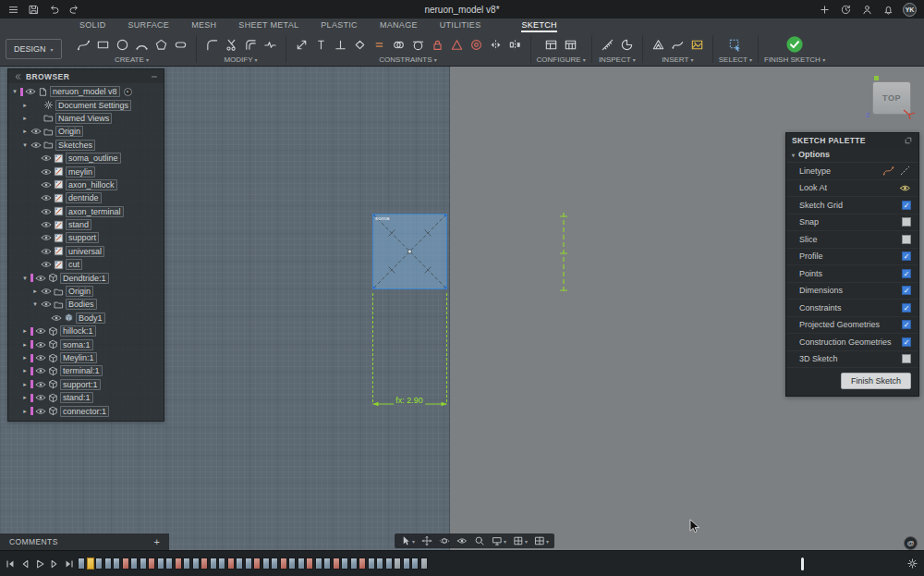  What do you see at coordinates (270, 44) in the screenshot?
I see `break-icon` at bounding box center [270, 44].